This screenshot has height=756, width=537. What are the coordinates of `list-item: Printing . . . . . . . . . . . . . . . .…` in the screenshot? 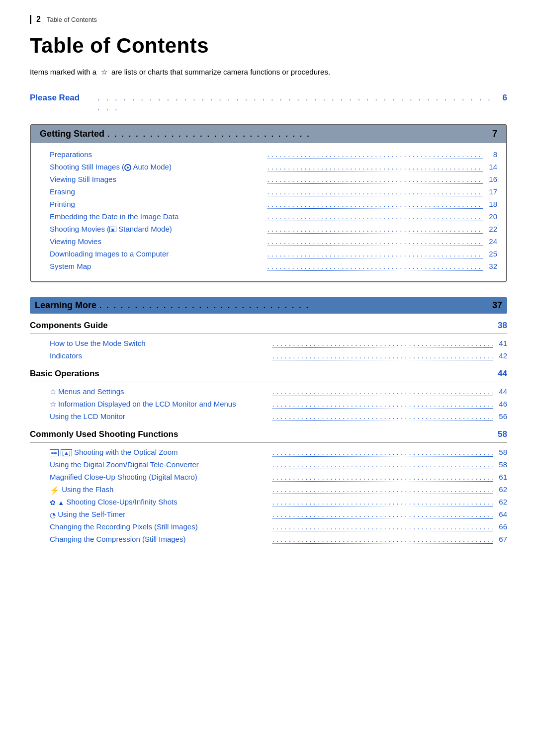 It's located at (268, 205).